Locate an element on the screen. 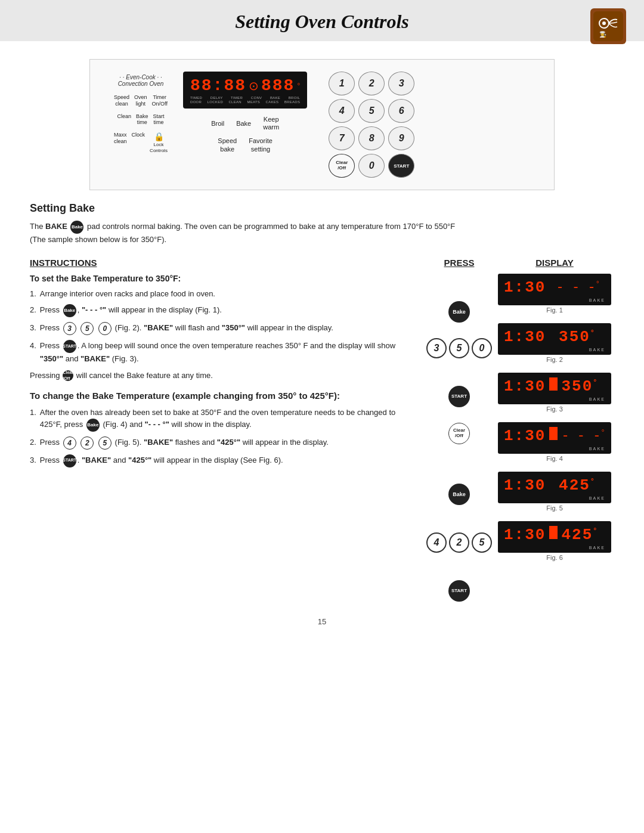 This screenshot has width=644, height=833. numpad-2: 2 is located at coordinates (371, 83).